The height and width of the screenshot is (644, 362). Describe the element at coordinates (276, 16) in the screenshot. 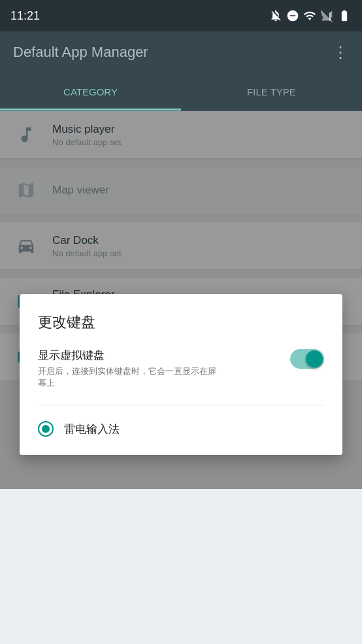

I see `notification-icon` at that location.